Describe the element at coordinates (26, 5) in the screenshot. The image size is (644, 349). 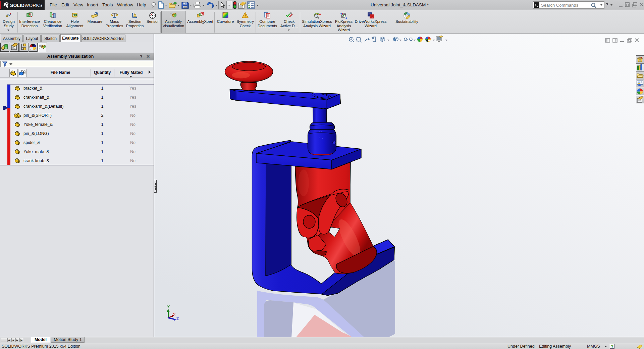
I see `svg-text: SOLIDWORKS` at that location.